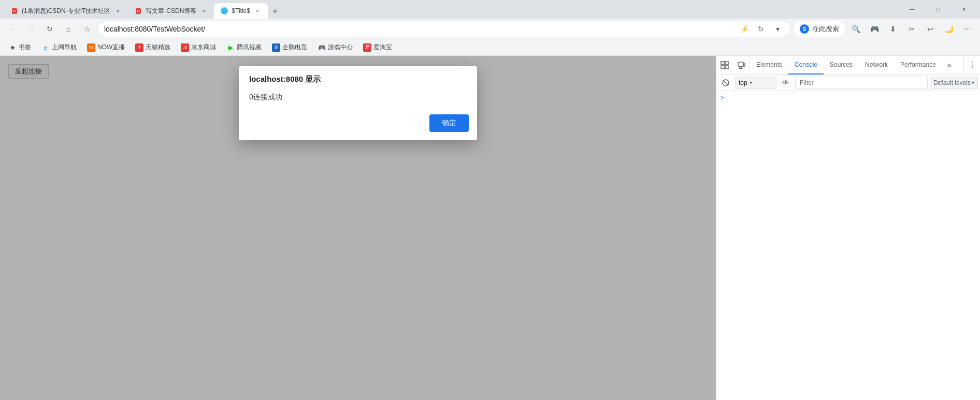  Describe the element at coordinates (118, 11) in the screenshot. I see `tab-close-csdn1: ×` at that location.